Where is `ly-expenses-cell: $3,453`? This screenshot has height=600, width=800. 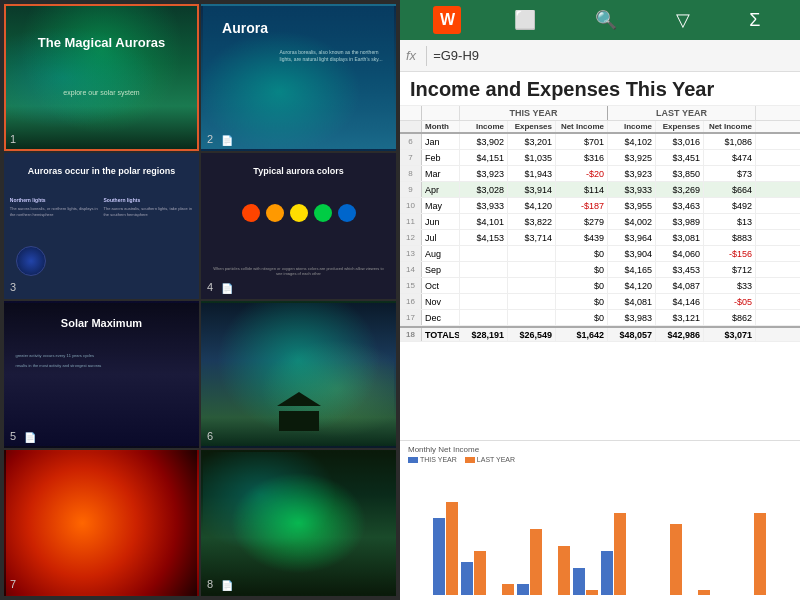 ly-expenses-cell: $3,453 is located at coordinates (680, 270).